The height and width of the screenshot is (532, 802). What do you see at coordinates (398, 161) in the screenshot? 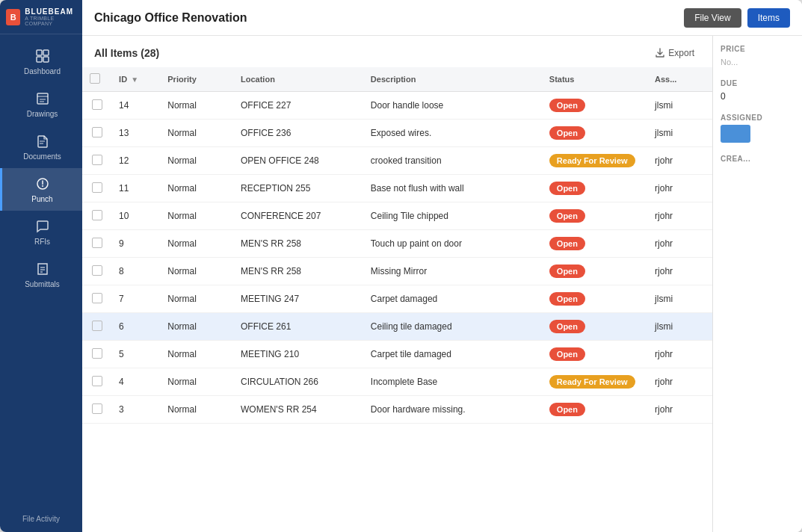
I see `table-row: 12 Normal OPEN OFFICE 248 crooked transi…` at bounding box center [398, 161].